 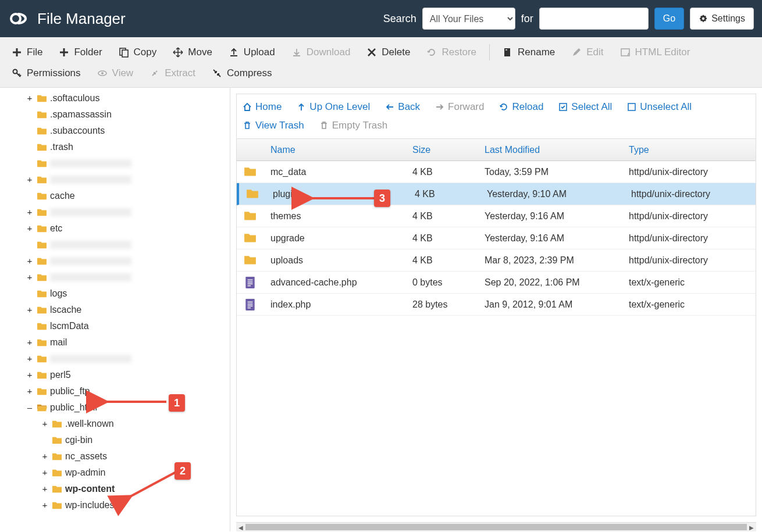 I want to click on table-row: uploads4 KBMar 8, 2023, 2:39 PMhttpd/uni…, so click(x=496, y=260).